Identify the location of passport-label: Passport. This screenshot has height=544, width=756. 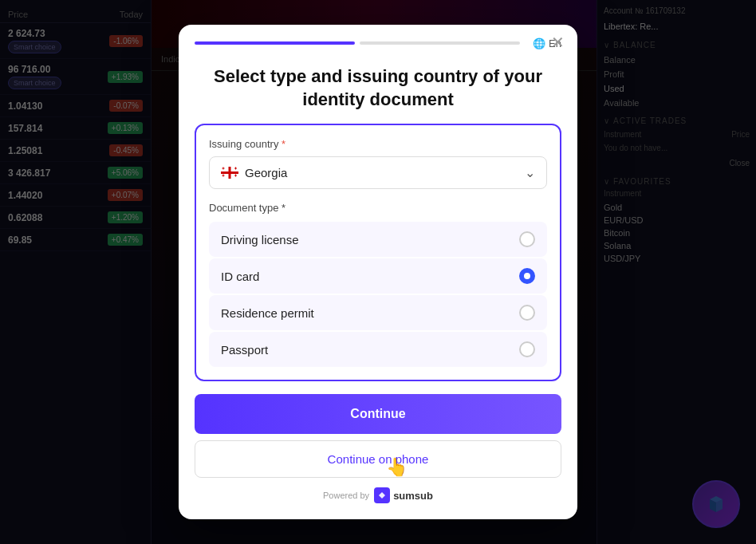
(244, 349).